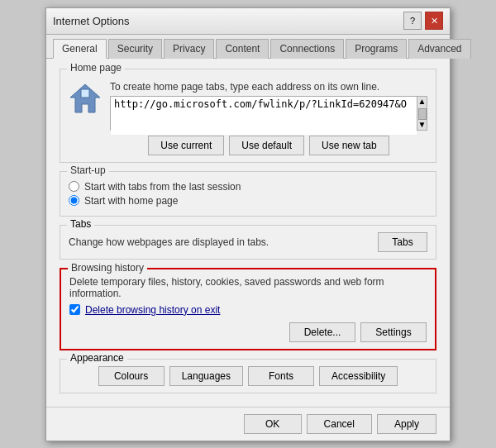 The width and height of the screenshot is (496, 448). I want to click on tabs-bar: General Security Privacy Content Connect…, so click(248, 46).